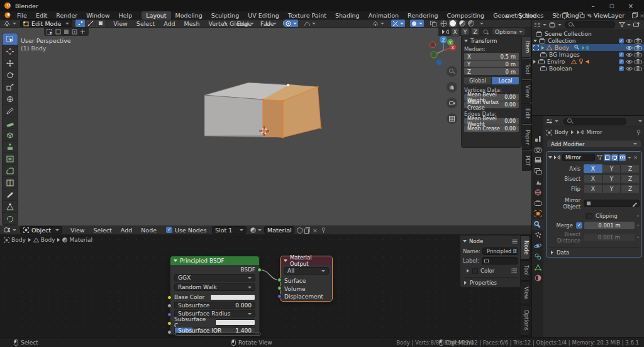 The image size is (644, 347). I want to click on editor-type-3d-icon, so click(7, 23).